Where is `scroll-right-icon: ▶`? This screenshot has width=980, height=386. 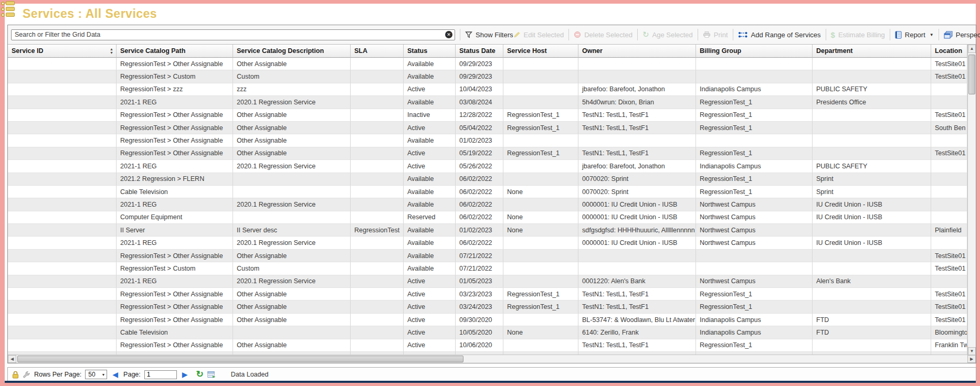 scroll-right-icon: ▶ is located at coordinates (972, 359).